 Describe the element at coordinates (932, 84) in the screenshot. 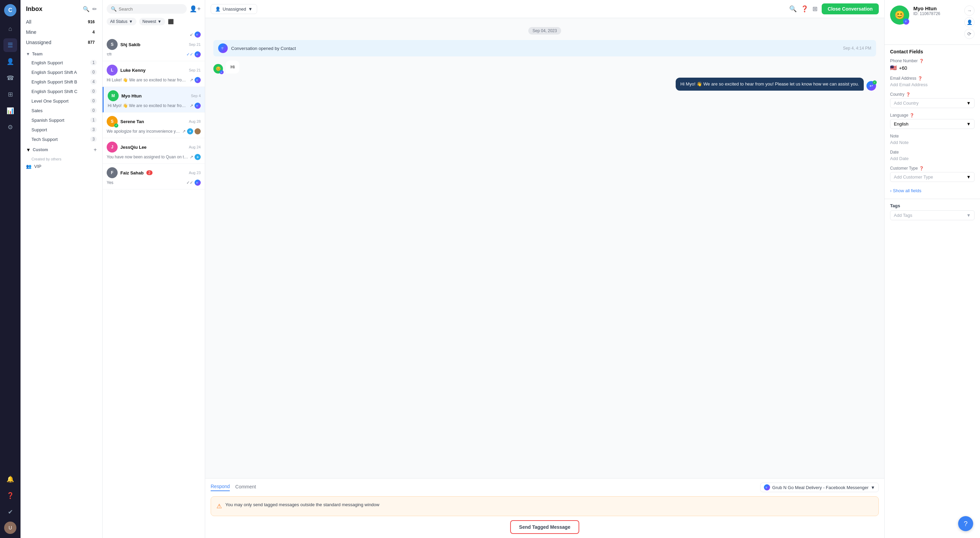

I see `email-placeholder: Add Email Address` at that location.